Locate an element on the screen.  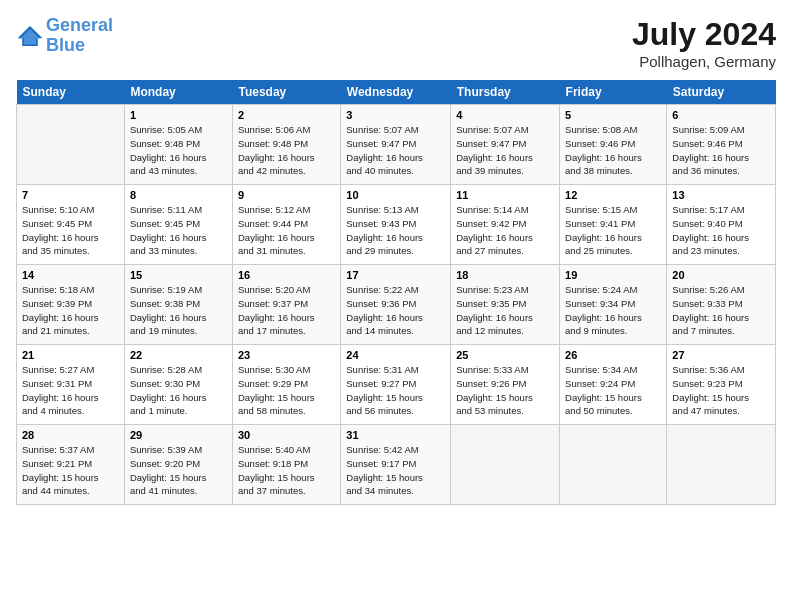
day-info: Sunrise: 5:09 AM Sunset: 9:46 PM Dayligh… is located at coordinates (721, 150).